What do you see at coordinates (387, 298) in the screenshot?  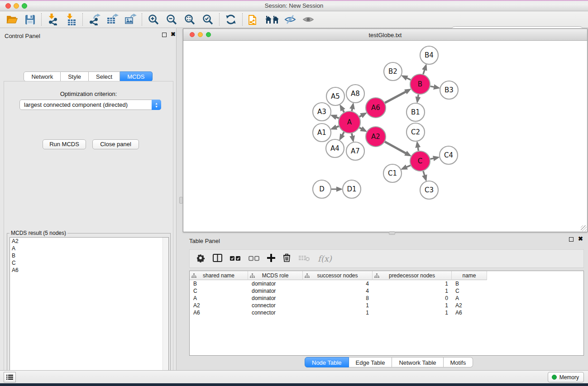 I see `table-row: Adominator80A` at bounding box center [387, 298].